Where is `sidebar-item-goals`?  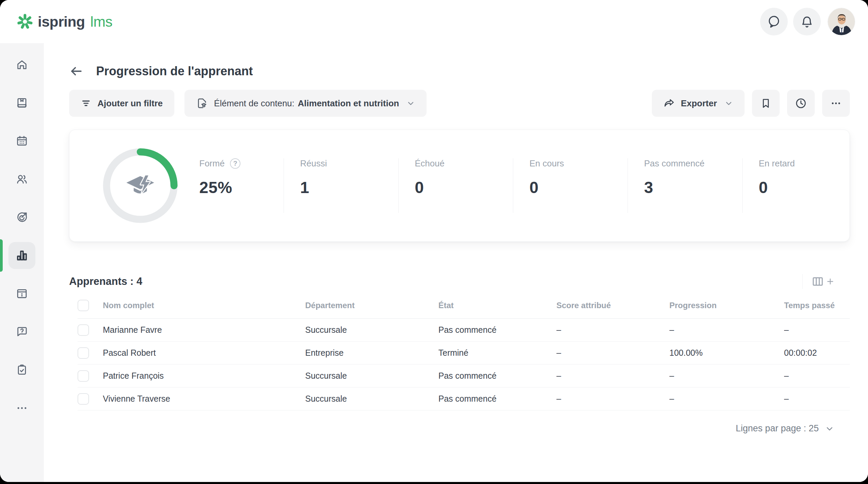 sidebar-item-goals is located at coordinates (22, 217).